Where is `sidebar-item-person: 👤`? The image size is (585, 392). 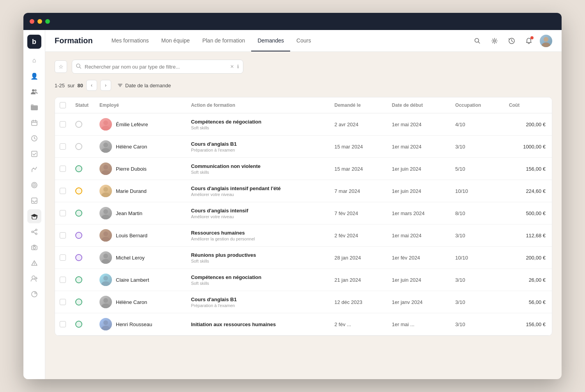 sidebar-item-person: 👤 is located at coordinates (34, 76).